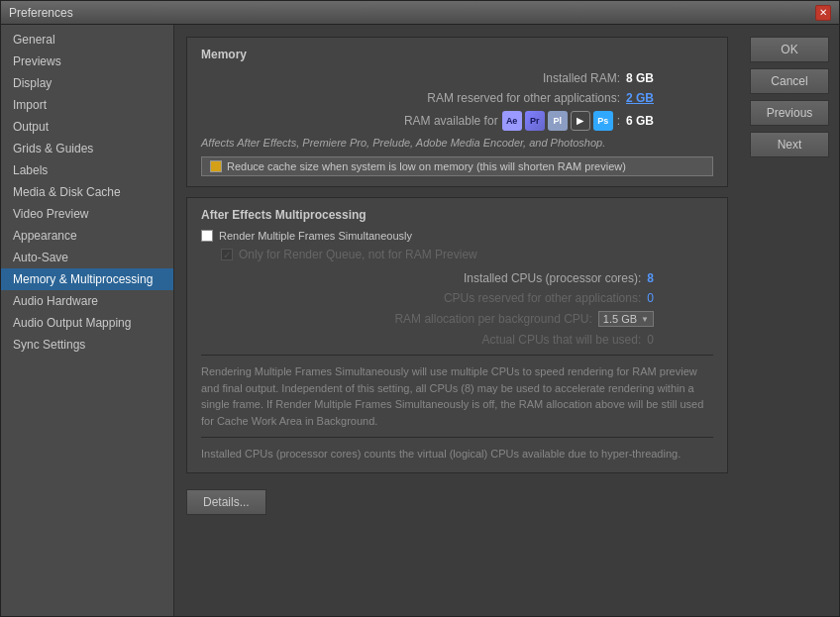 The image size is (840, 617). What do you see at coordinates (87, 40) in the screenshot?
I see `sidebar-item-general: General` at bounding box center [87, 40].